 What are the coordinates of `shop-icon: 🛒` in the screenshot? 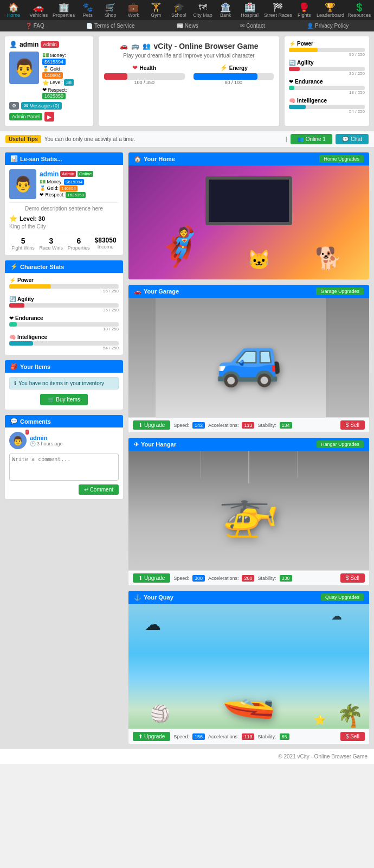 It's located at (111, 8).